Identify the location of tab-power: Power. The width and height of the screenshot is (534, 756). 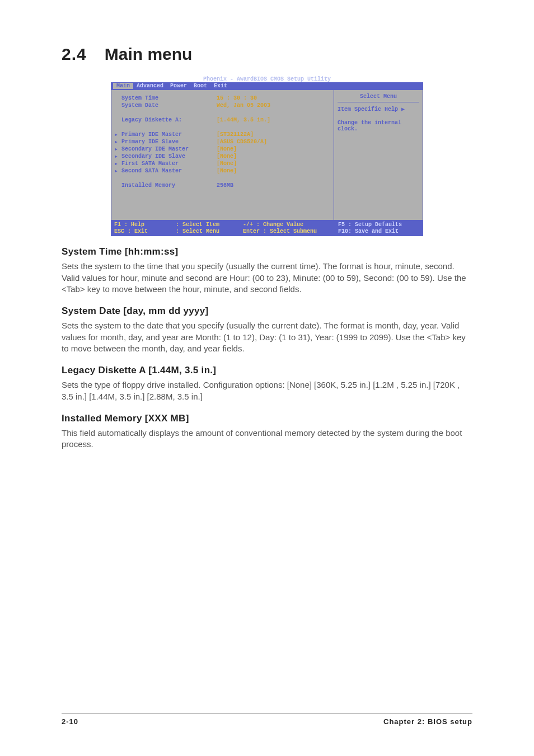
(179, 86).